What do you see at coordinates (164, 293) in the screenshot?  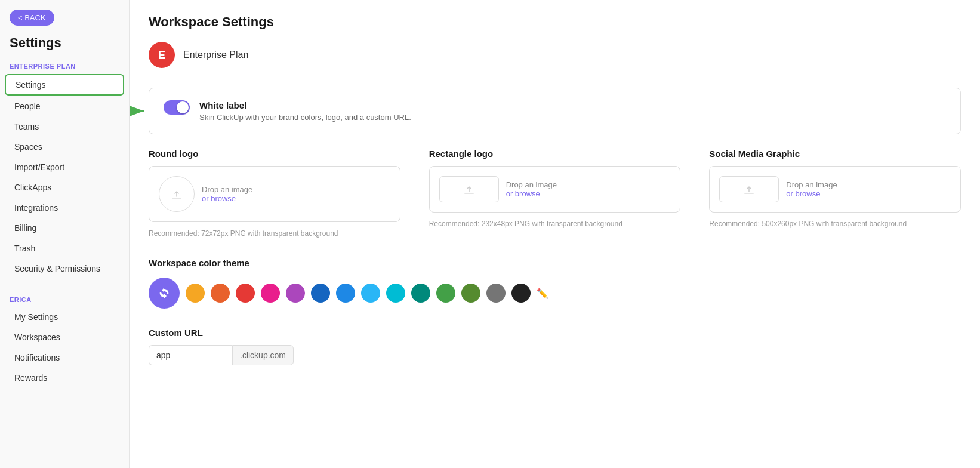 I see `swap-arrows-icon` at bounding box center [164, 293].